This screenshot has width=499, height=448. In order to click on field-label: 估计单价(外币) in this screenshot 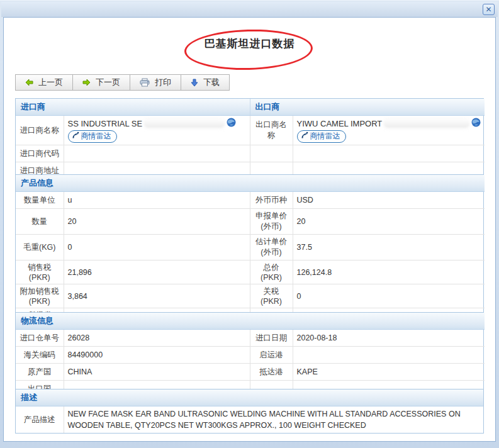, I will do `click(271, 248)`.